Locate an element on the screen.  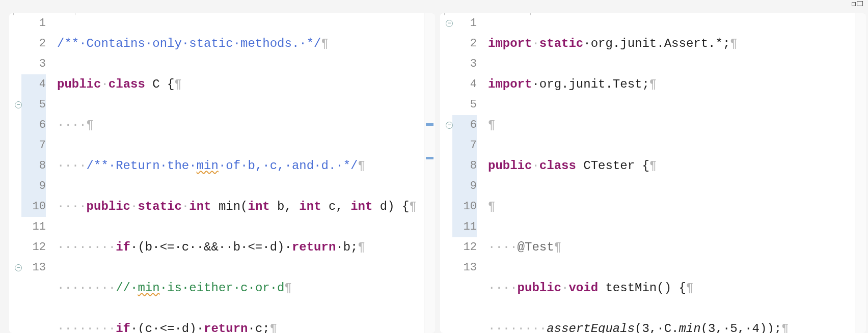
maximize-icon is located at coordinates (860, 4).